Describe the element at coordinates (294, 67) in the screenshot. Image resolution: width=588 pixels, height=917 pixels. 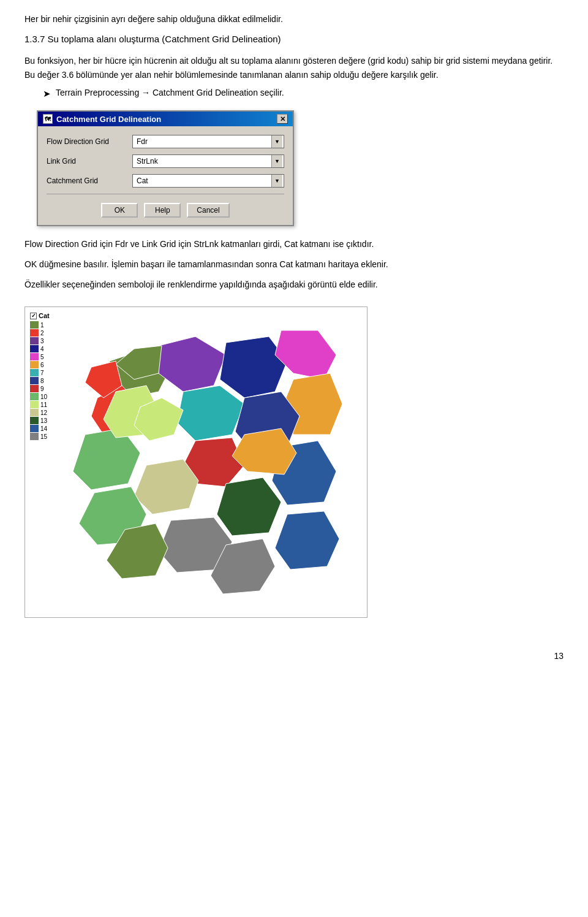
I see `section-description: Bu fonksiyon, her bir hücre için hücreni…` at that location.